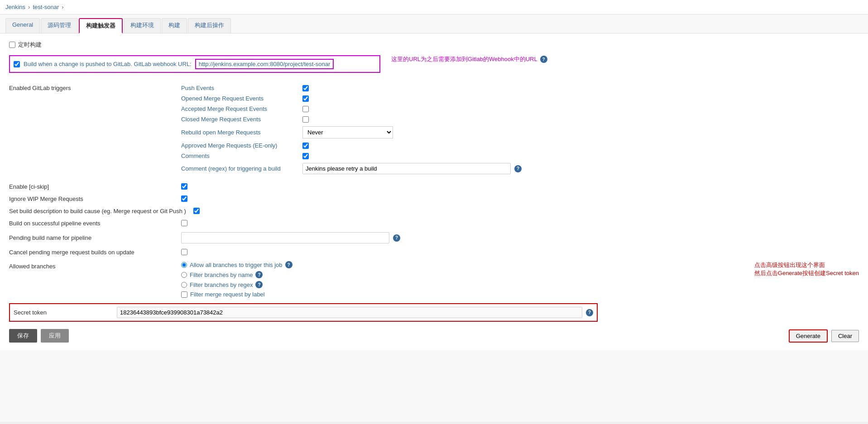  What do you see at coordinates (520, 109) in the screenshot?
I see `accepted-merge-request-row: Accepted Merge Request Events` at bounding box center [520, 109].